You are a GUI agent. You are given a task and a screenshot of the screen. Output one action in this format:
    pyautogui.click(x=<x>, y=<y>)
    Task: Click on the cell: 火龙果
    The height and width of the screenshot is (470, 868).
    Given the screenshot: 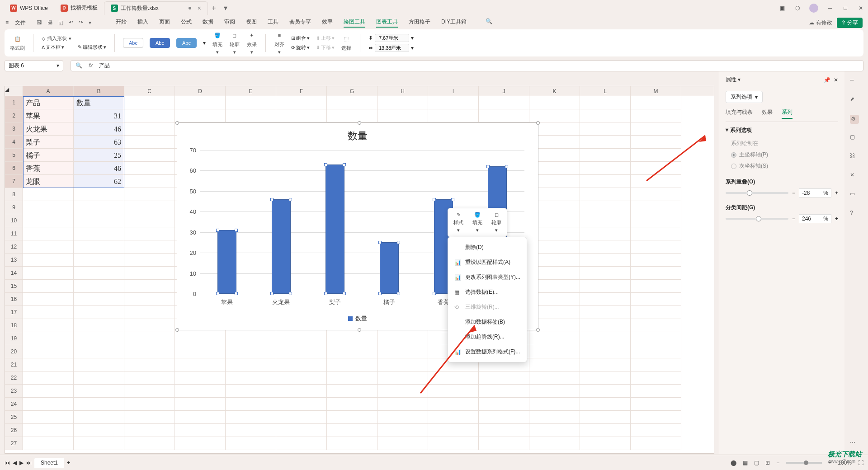 What is the action you would take?
    pyautogui.click(x=48, y=129)
    